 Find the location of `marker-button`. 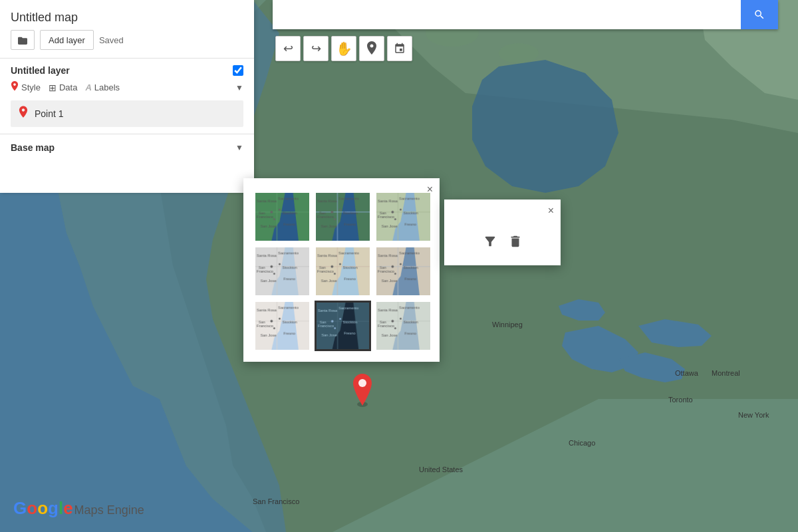

marker-button is located at coordinates (372, 49).